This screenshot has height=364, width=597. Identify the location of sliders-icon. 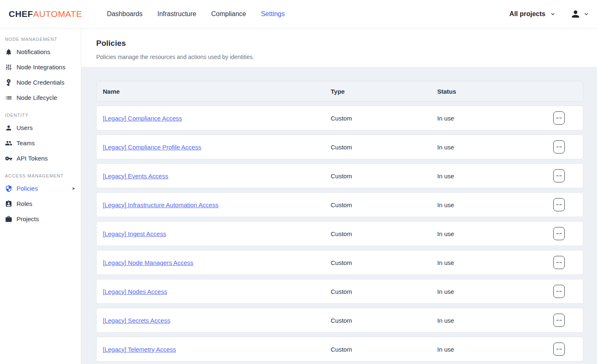
(9, 67).